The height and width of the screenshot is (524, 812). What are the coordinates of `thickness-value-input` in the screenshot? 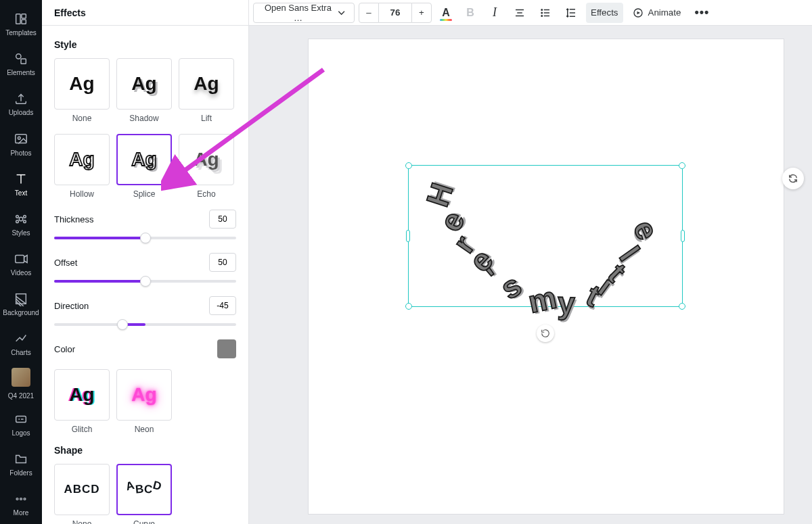 It's located at (223, 219).